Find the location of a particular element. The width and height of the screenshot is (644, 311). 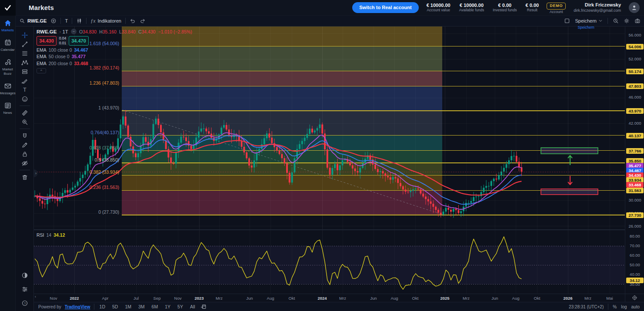

plus-circle-icon is located at coordinates (53, 21).